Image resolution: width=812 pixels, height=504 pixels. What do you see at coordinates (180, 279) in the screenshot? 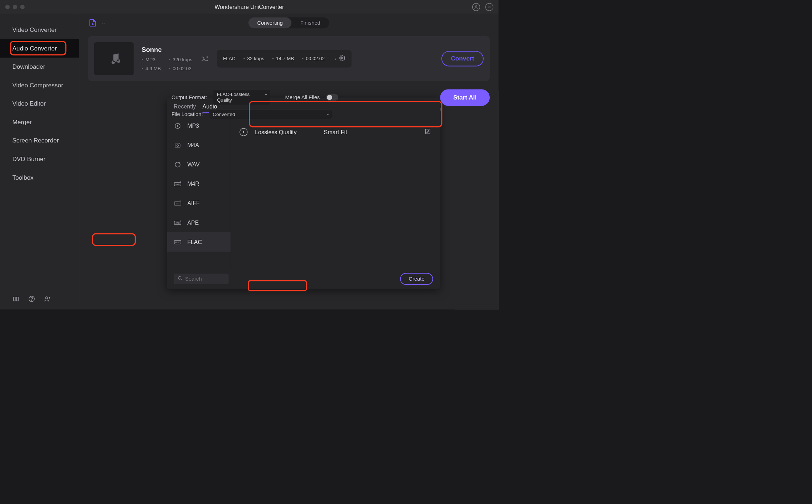
I see `search-icon` at bounding box center [180, 279].